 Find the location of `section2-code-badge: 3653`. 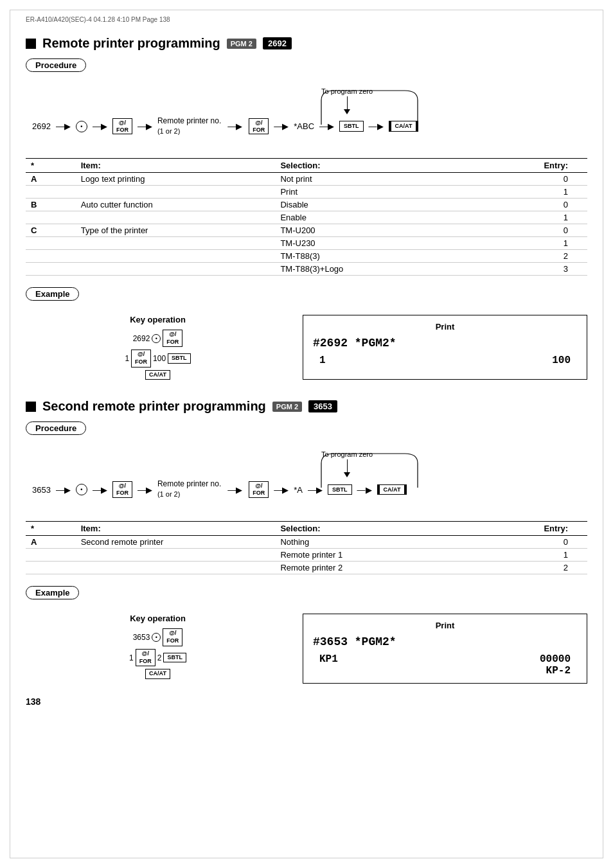

section2-code-badge: 3653 is located at coordinates (323, 406).